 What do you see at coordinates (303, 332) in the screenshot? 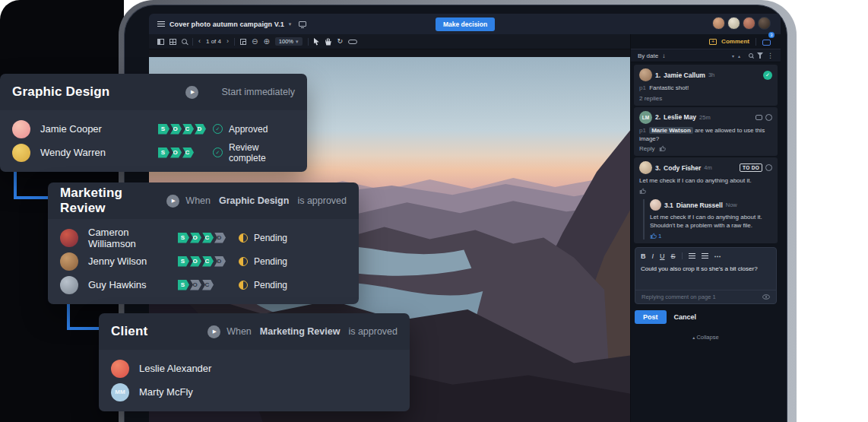
I see `workflow-trigger: ▶ WhenMarketing Reviewis approved` at bounding box center [303, 332].